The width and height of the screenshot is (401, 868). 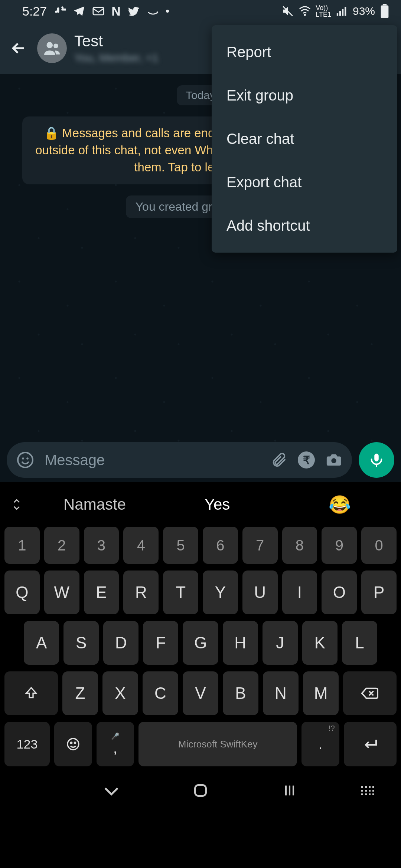 What do you see at coordinates (167, 11) in the screenshot?
I see `more-notifications-dot-icon` at bounding box center [167, 11].